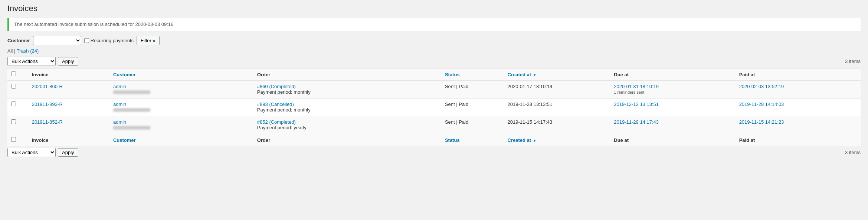 This screenshot has width=868, height=220. Describe the element at coordinates (69, 140) in the screenshot. I see `tf-invoice: Invoice` at that location.